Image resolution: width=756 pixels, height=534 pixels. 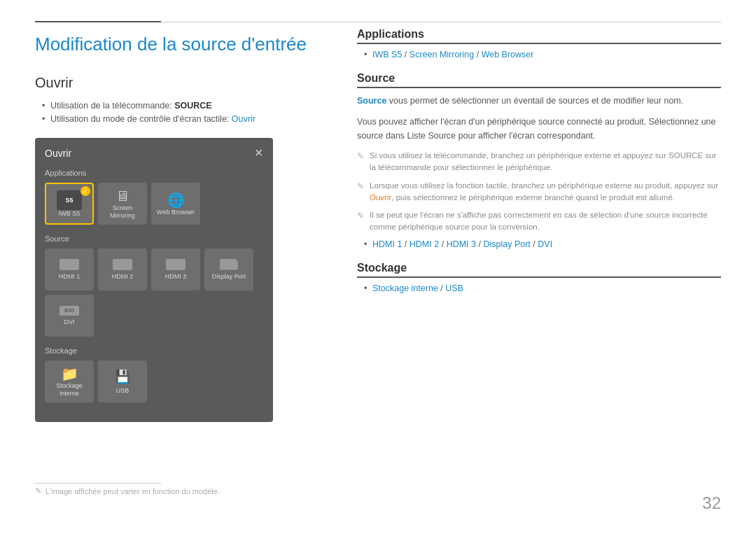 I want to click on ouvrir-link: Ouvrir, so click(x=244, y=119).